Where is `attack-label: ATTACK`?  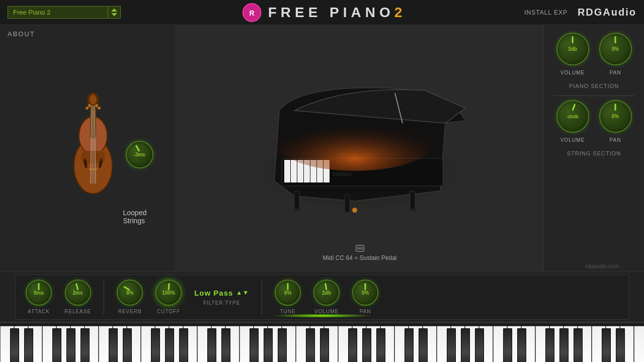 attack-label: ATTACK is located at coordinates (39, 312).